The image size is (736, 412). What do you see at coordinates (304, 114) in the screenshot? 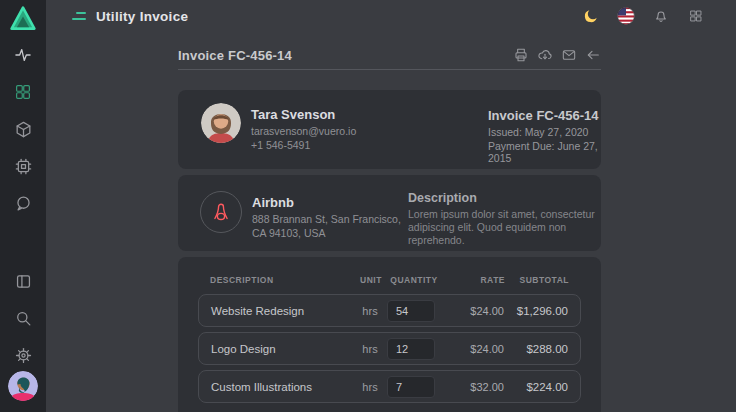
I see `customer-name: Tara Svenson` at bounding box center [304, 114].